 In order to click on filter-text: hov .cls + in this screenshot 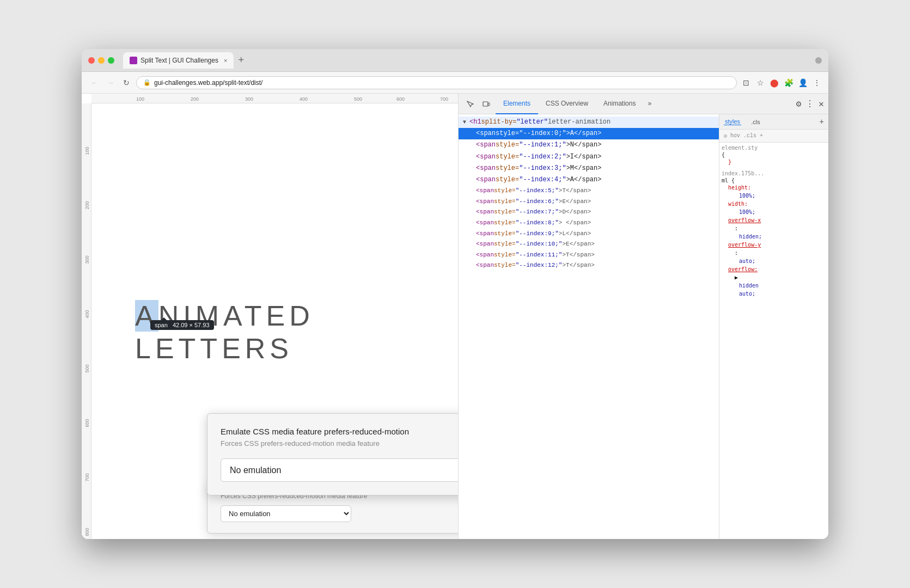, I will do `click(747, 136)`.